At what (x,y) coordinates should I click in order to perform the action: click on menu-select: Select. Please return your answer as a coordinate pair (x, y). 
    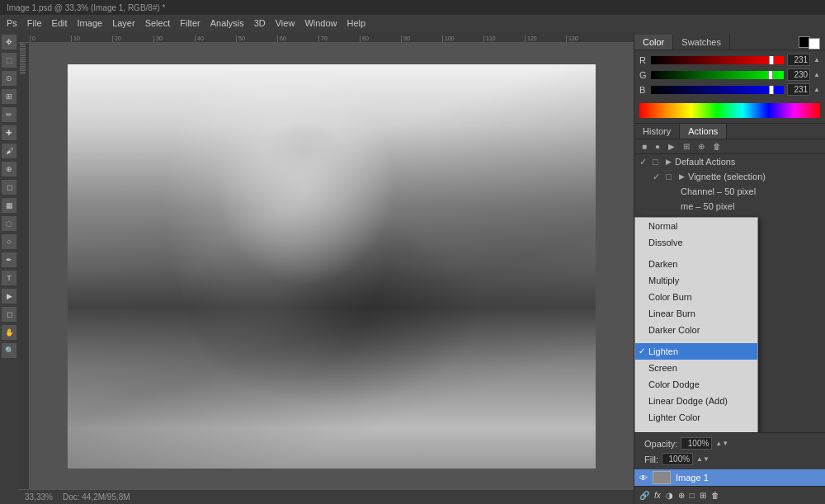
    Looking at the image, I should click on (158, 23).